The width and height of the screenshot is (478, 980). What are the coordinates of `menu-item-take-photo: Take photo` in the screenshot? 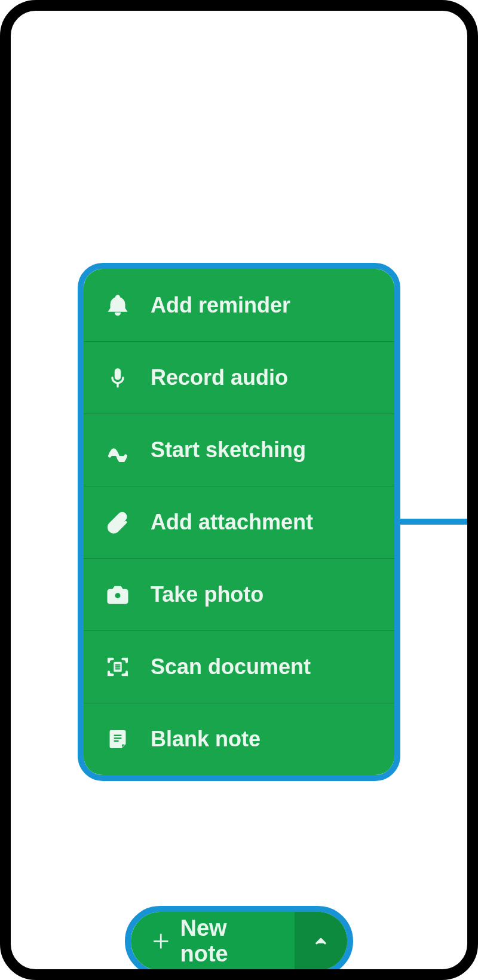 It's located at (239, 594).